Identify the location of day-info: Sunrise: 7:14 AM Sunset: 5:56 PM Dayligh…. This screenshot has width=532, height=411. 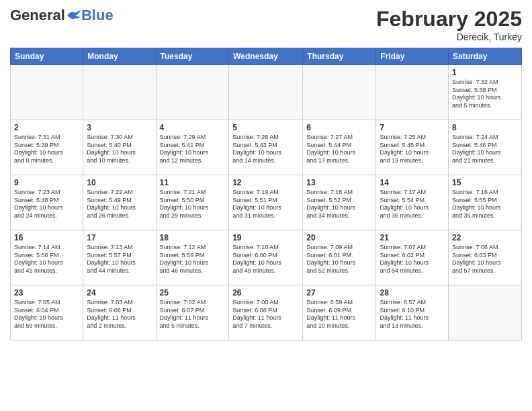
(47, 259).